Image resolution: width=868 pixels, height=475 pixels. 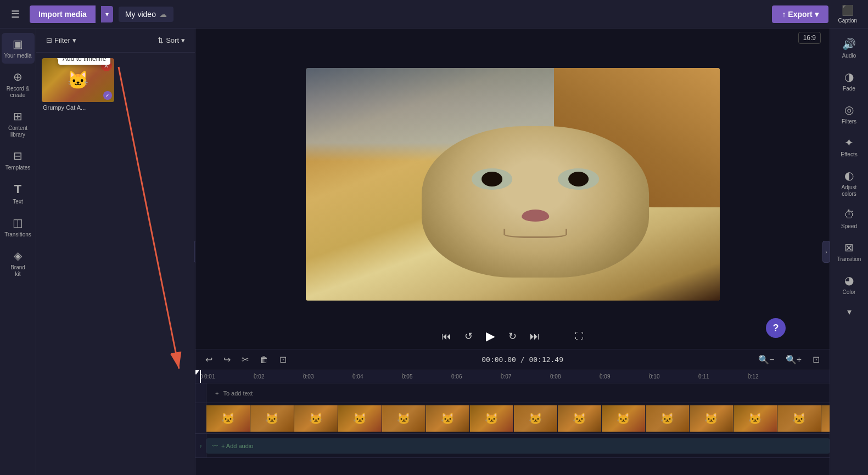 What do you see at coordinates (518, 419) in the screenshot?
I see `video-track-frames` at bounding box center [518, 419].